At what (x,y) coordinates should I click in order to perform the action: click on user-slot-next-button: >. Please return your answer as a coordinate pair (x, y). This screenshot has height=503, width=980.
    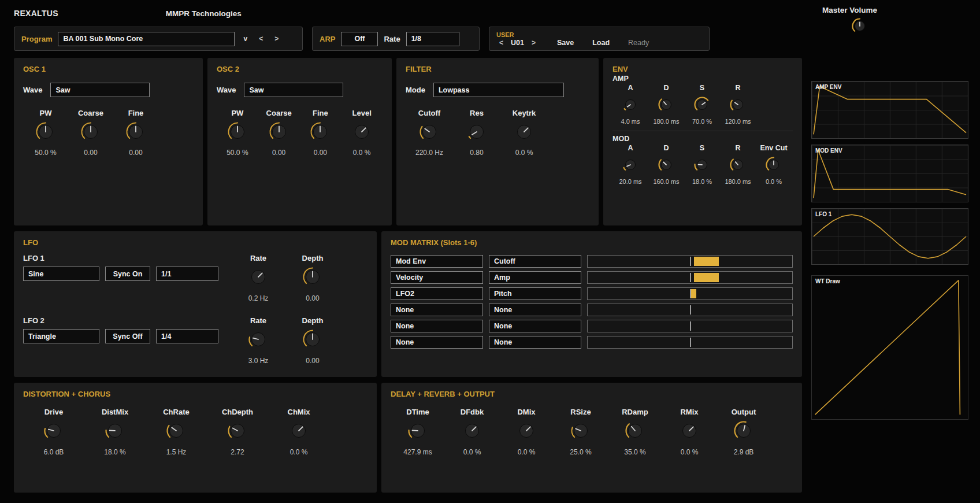
    Looking at the image, I should click on (534, 43).